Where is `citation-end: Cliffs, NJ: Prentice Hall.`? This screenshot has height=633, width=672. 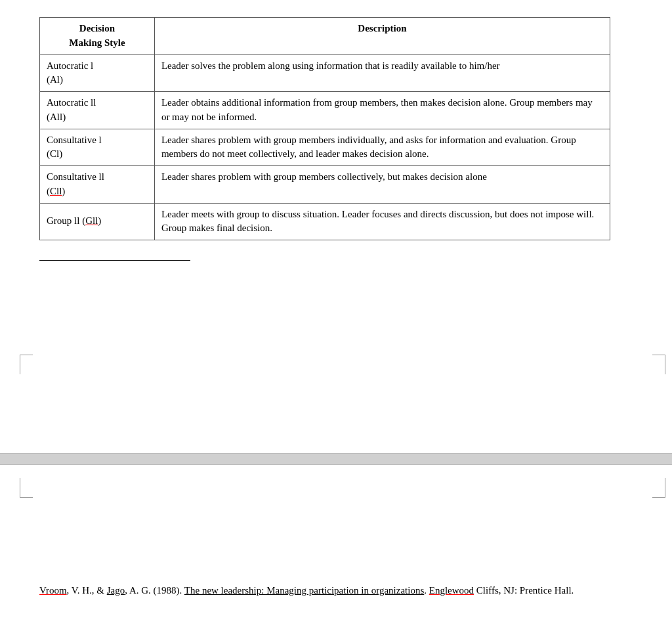
citation-end: Cliffs, NJ: Prentice Hall. is located at coordinates (524, 590).